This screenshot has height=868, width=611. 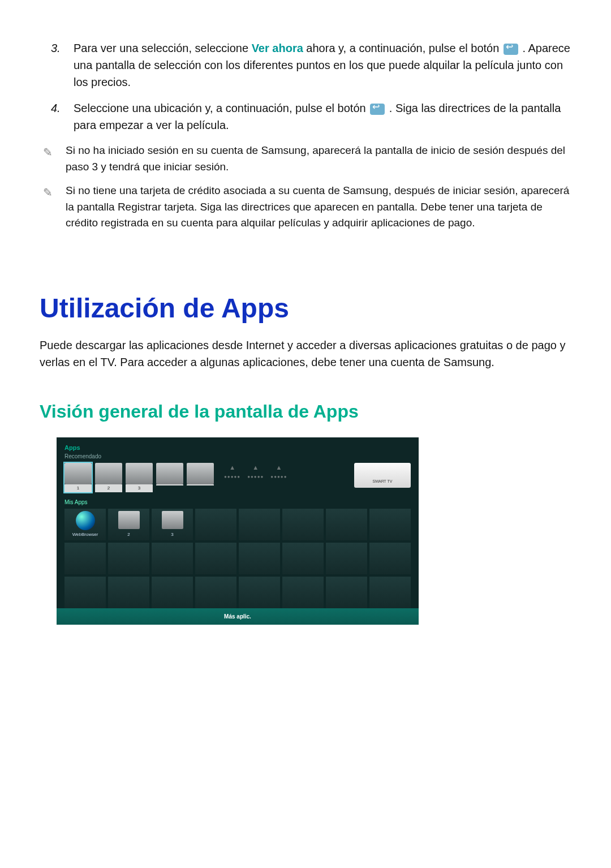 What do you see at coordinates (221, 108) in the screenshot?
I see `text: Seleccione una ubicación y, a continuaci…` at bounding box center [221, 108].